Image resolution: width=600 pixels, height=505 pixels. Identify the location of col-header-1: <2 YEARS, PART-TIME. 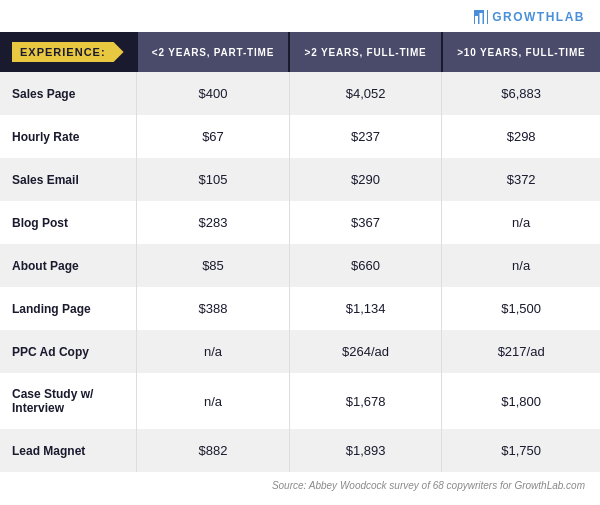
(214, 52).